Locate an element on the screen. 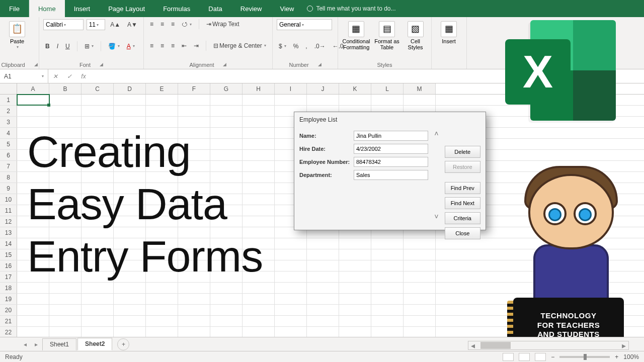 The height and width of the screenshot is (362, 644). decrease-indent-button: ⇤ is located at coordinates (184, 46).